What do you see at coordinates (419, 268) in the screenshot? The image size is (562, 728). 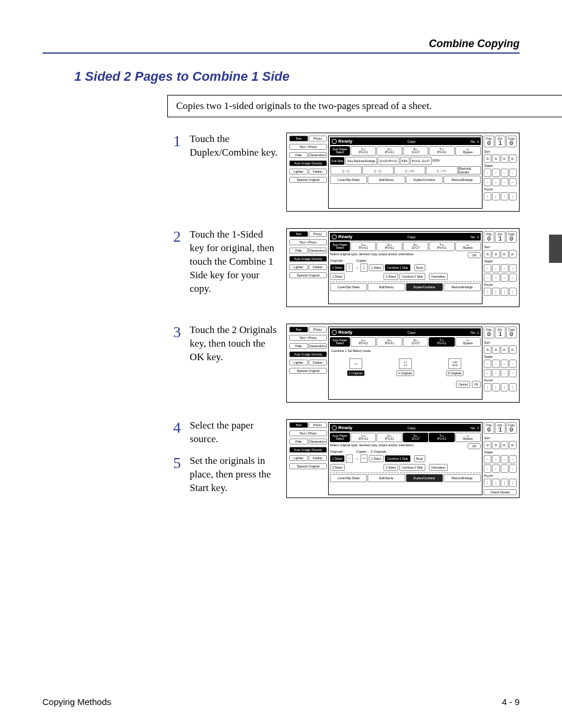 I see `book-button: Book` at bounding box center [419, 268].